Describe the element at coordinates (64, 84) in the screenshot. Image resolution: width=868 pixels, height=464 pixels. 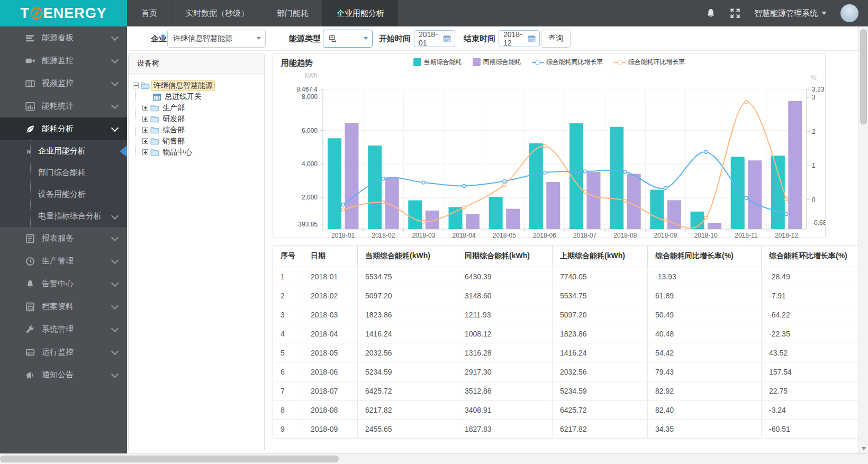
I see `sidebar-item-3: 视频监控` at that location.